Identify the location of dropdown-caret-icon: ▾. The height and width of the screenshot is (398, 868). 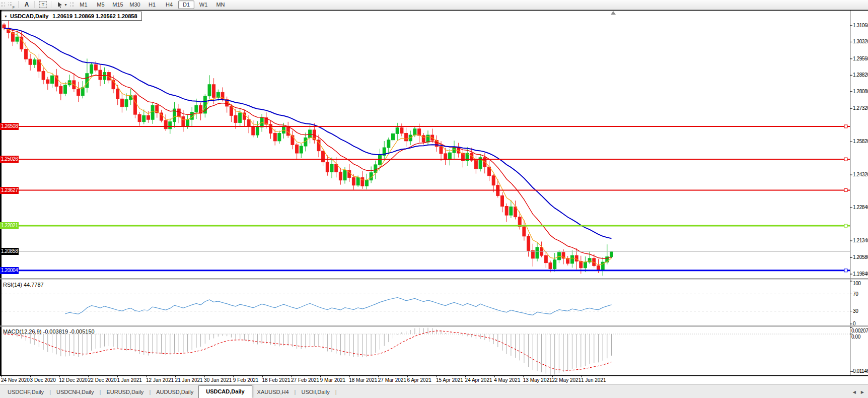
(65, 5).